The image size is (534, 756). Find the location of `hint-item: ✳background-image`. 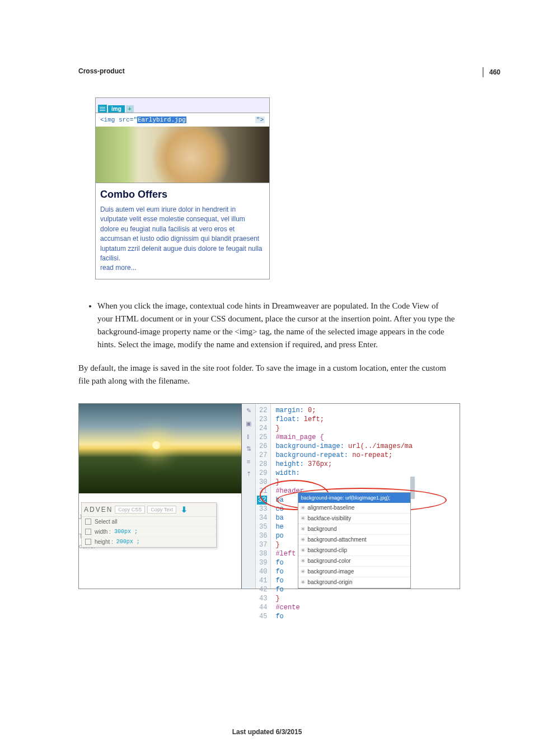

hint-item: ✳background-image is located at coordinates (354, 572).